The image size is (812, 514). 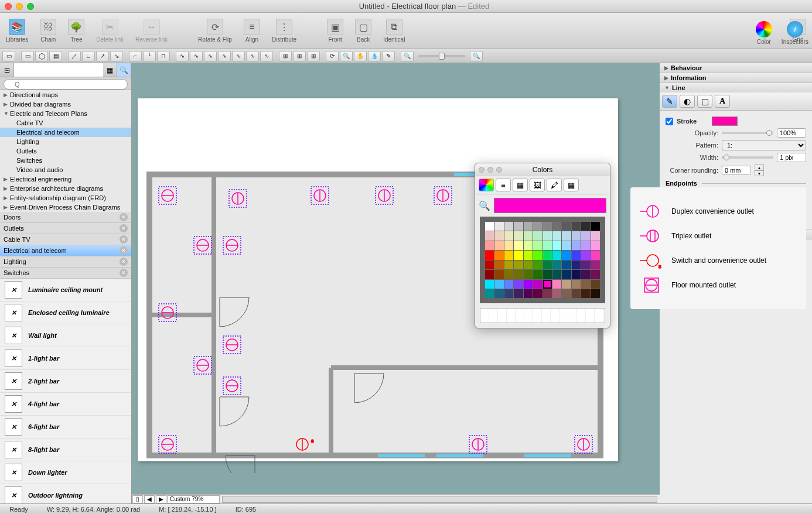 What do you see at coordinates (66, 142) in the screenshot?
I see `tree-subitem: Lighting` at bounding box center [66, 142].